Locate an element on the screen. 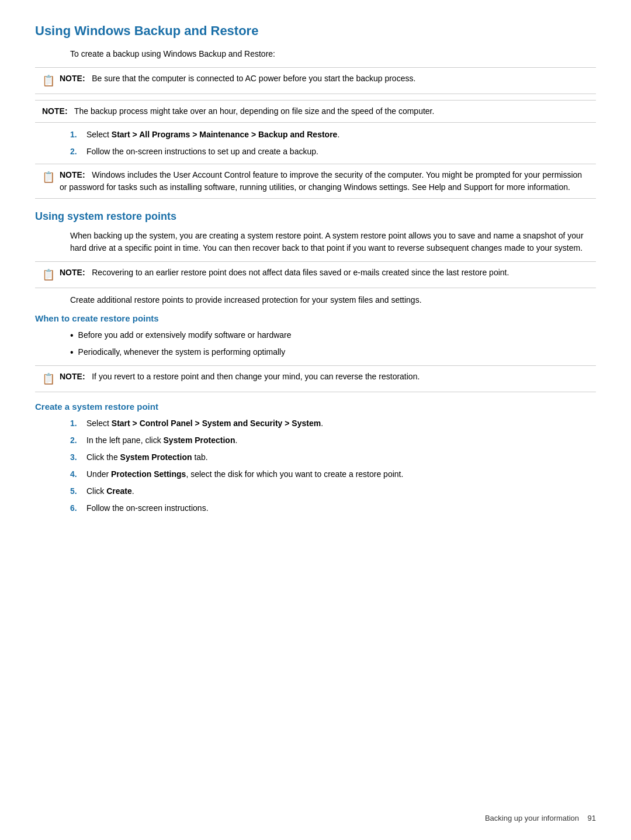  windows-backup-intro: To create a backup using Windows Backup … is located at coordinates (333, 54).